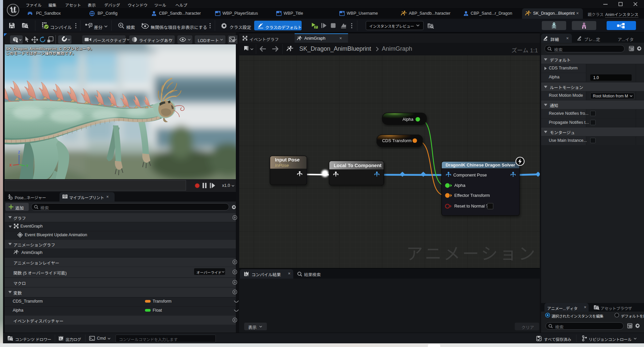  I want to click on svg-text: X, so click(11, 165).